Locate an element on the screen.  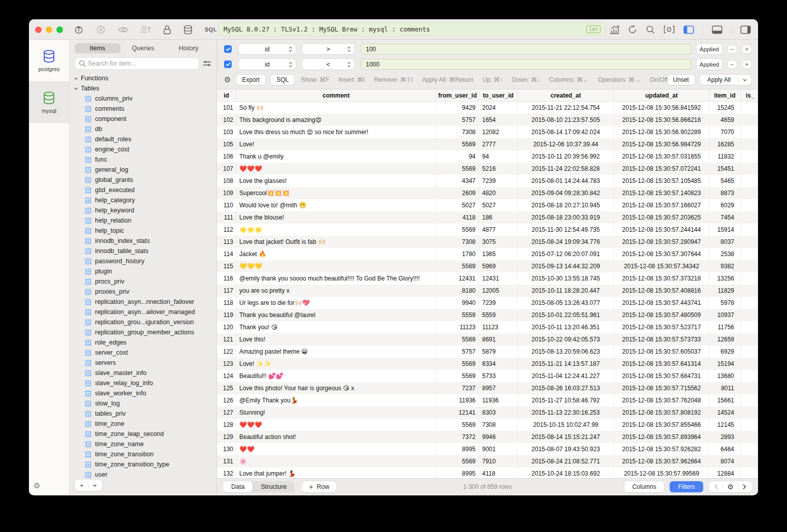
cell-comment: Thank you! 😘 is located at coordinates (336, 327).